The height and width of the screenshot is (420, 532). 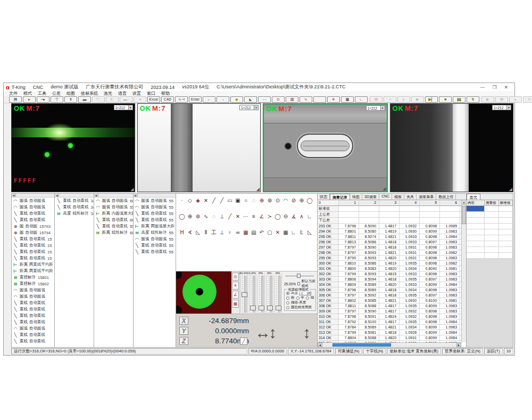 I want to click on magnifier-tool-icon-0: ◎, so click(x=235, y=277).